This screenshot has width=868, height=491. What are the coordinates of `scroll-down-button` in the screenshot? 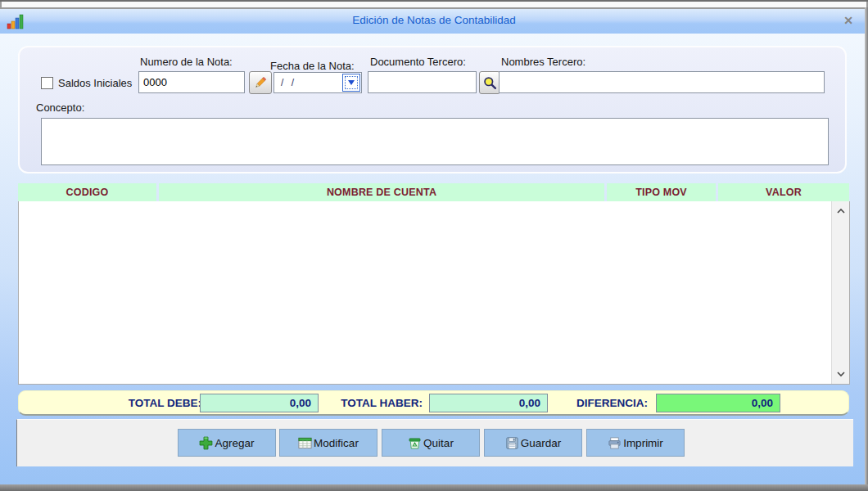 It's located at (840, 374).